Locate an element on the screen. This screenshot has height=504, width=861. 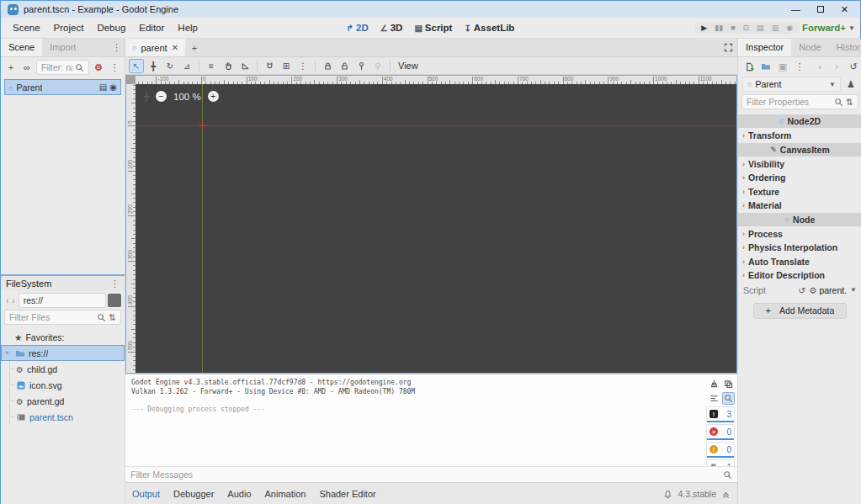
clear-output-icon is located at coordinates (714, 384).